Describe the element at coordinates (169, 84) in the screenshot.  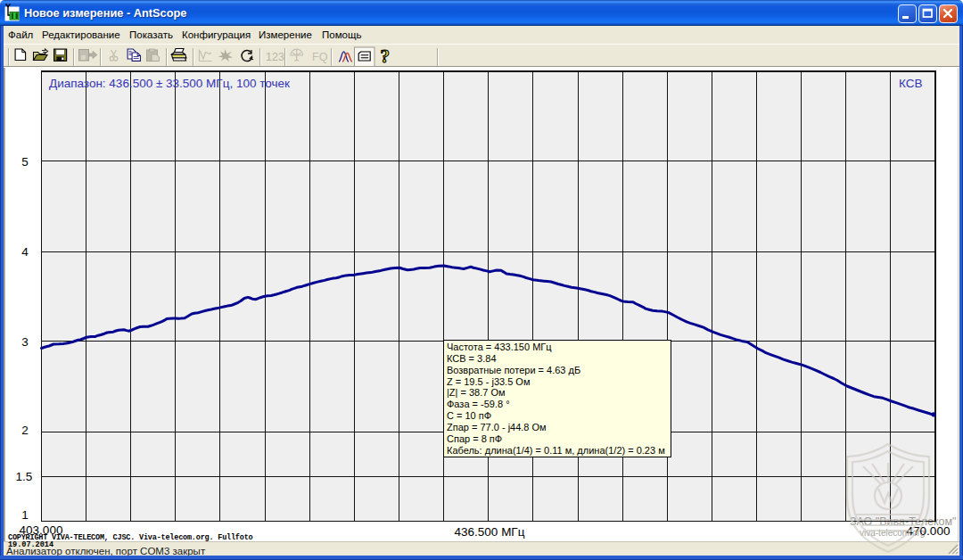
I see `svg-text:Диапазон: 436.500 ± 33.500 МГц: Диапазон: 436.500 ± 33.500 МГц, 100 точе…` at that location.